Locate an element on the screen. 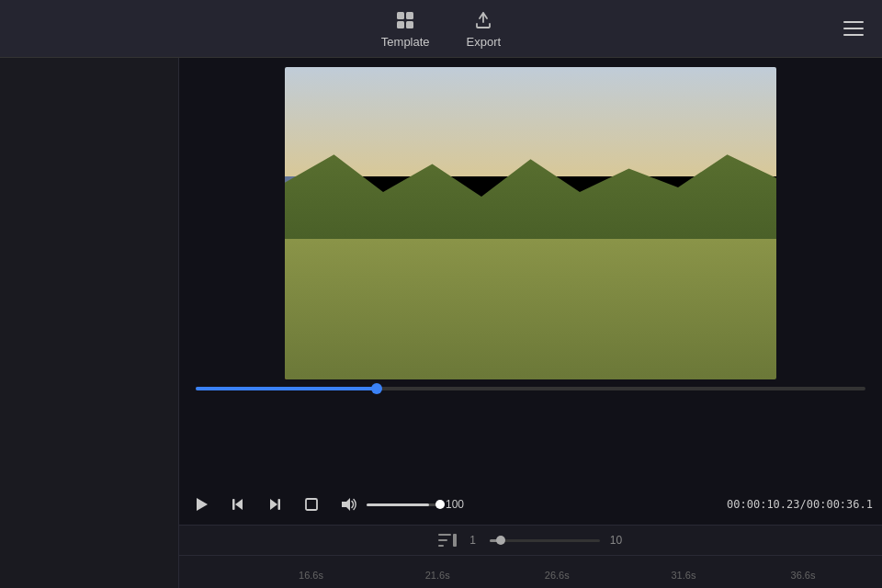  volume-value: 100 is located at coordinates (458, 504).